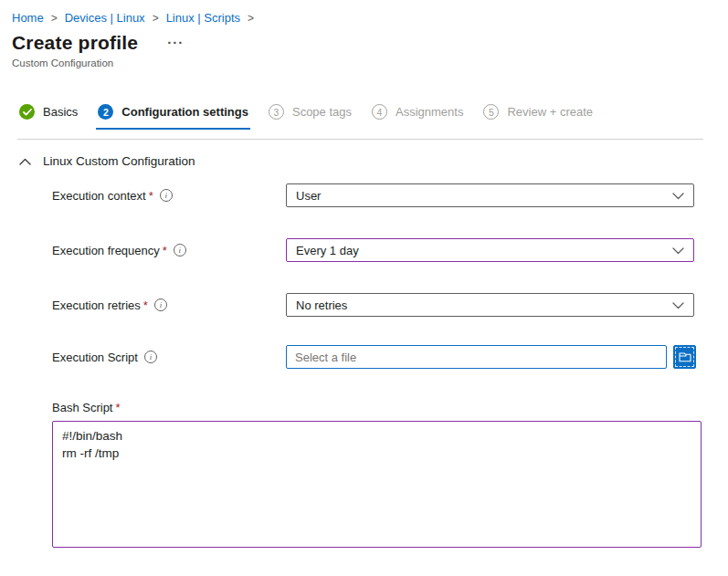 Image resolution: width=728 pixels, height=576 pixels. What do you see at coordinates (48, 117) in the screenshot?
I see `step-basics: Basics` at bounding box center [48, 117].